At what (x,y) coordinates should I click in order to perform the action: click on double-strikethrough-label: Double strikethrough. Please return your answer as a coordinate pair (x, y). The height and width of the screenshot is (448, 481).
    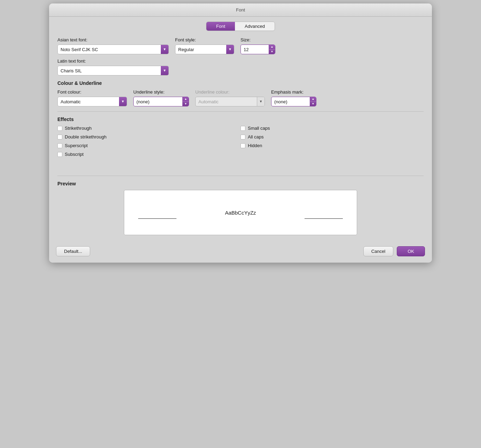
    Looking at the image, I should click on (86, 137).